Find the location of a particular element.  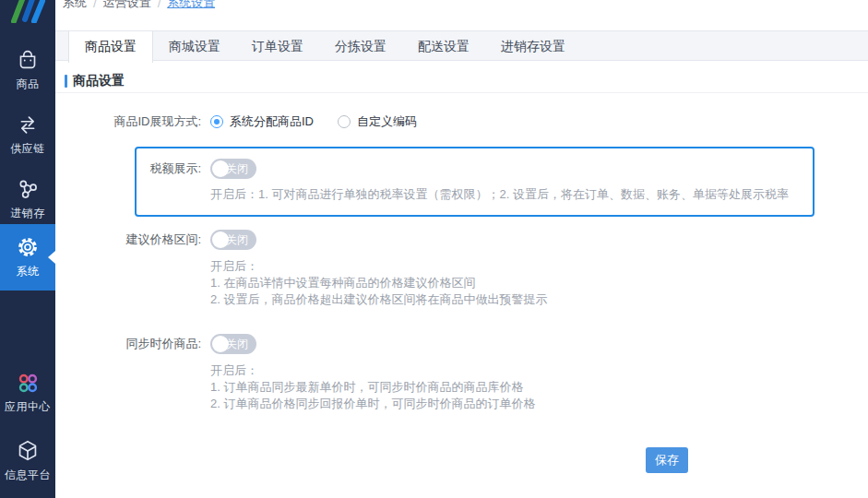

bag-icon is located at coordinates (28, 60).